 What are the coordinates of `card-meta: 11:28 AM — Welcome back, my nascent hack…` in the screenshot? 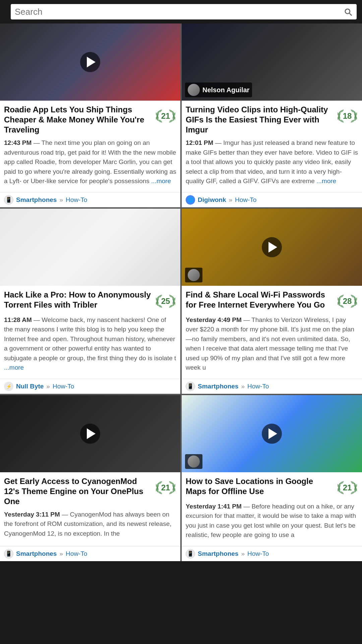 It's located at (90, 344).